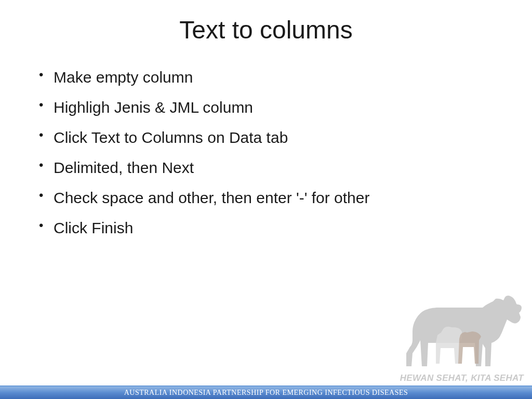 The image size is (532, 399). Describe the element at coordinates (275, 77) in the screenshot. I see `bullet-item: Make empty column` at that location.